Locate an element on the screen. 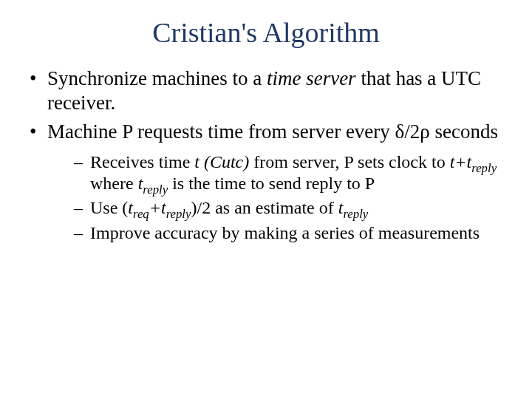  sub-1-g: is the time to send reply to P is located at coordinates (271, 183).